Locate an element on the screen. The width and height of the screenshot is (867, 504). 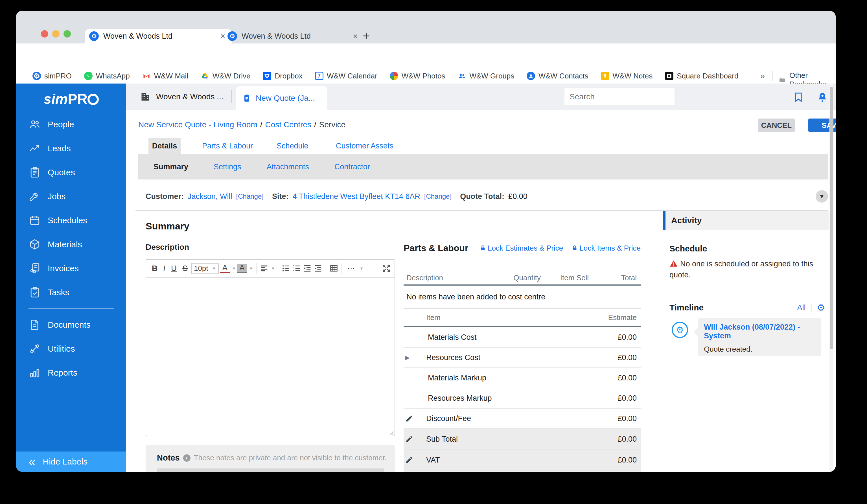
timeline-all-link: All is located at coordinates (801, 308).